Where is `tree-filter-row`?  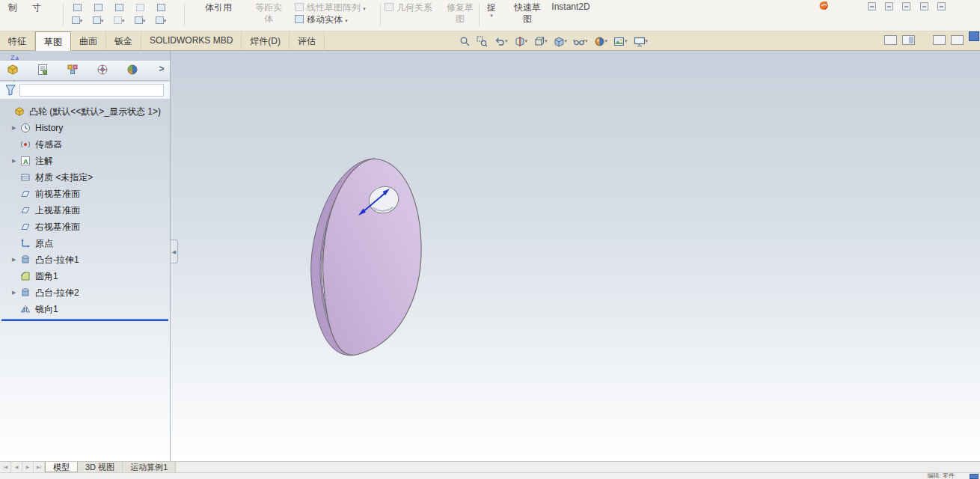 tree-filter-row is located at coordinates (85, 91).